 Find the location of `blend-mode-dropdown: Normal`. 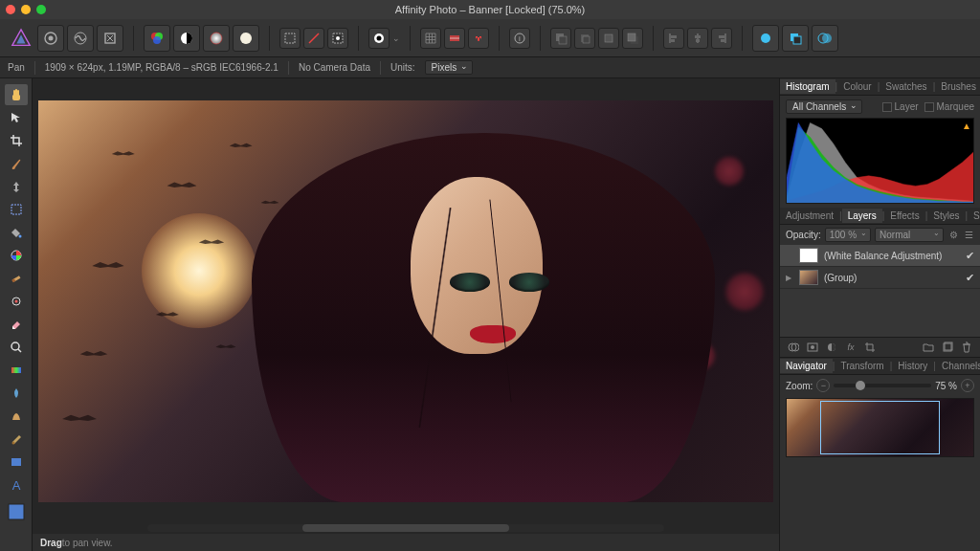

blend-mode-dropdown: Normal is located at coordinates (909, 235).